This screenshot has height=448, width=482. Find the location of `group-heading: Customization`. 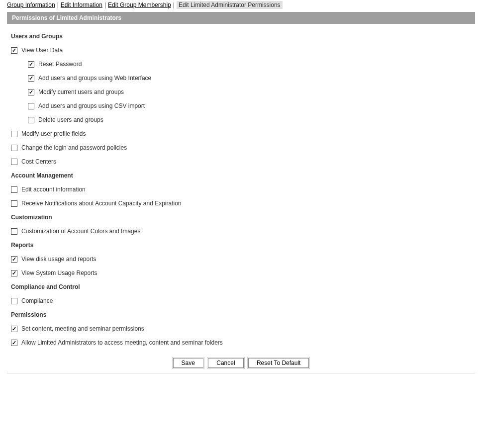

group-heading: Customization is located at coordinates (243, 217).